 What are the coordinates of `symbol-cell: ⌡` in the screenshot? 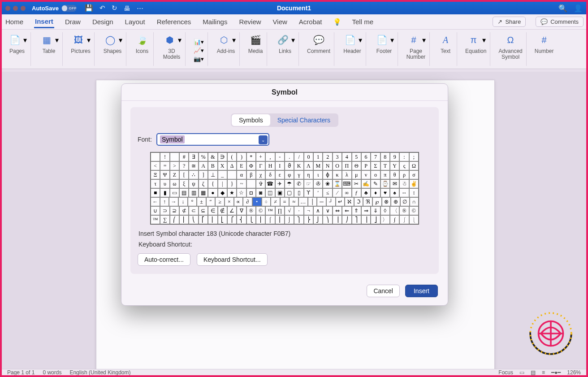 It's located at (290, 220).